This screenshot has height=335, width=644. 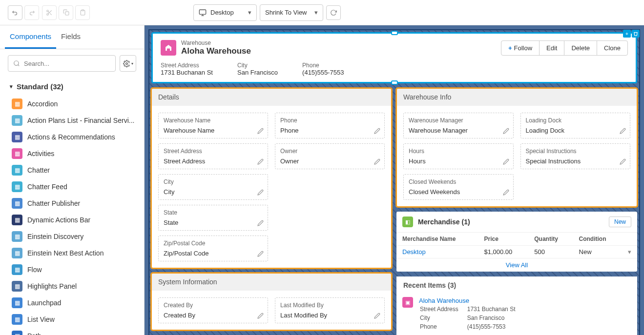 I want to click on field-box: CityCity, so click(x=213, y=187).